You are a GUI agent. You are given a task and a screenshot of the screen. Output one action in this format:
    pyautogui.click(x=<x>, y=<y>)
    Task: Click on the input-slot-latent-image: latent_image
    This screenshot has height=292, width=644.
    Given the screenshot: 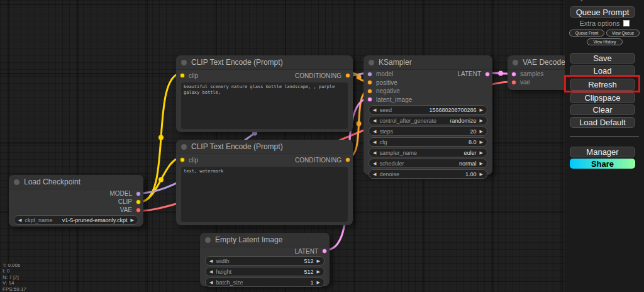 What is the action you would take?
    pyautogui.click(x=387, y=100)
    